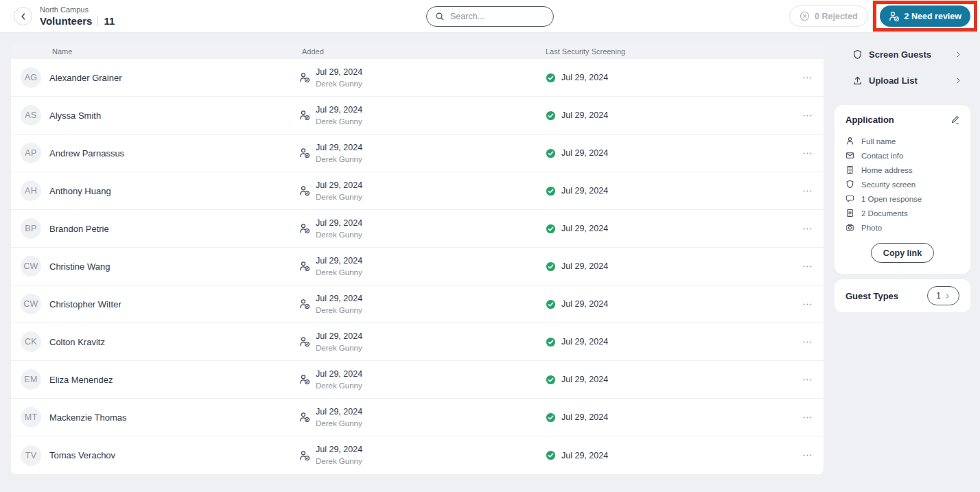  I want to click on building-icon, so click(850, 170).